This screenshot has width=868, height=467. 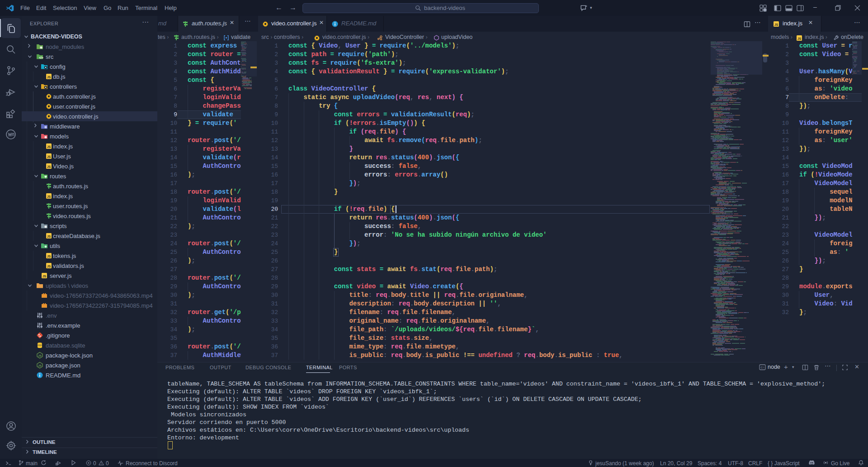 I want to click on svg-text: C:\, so click(x=763, y=367).